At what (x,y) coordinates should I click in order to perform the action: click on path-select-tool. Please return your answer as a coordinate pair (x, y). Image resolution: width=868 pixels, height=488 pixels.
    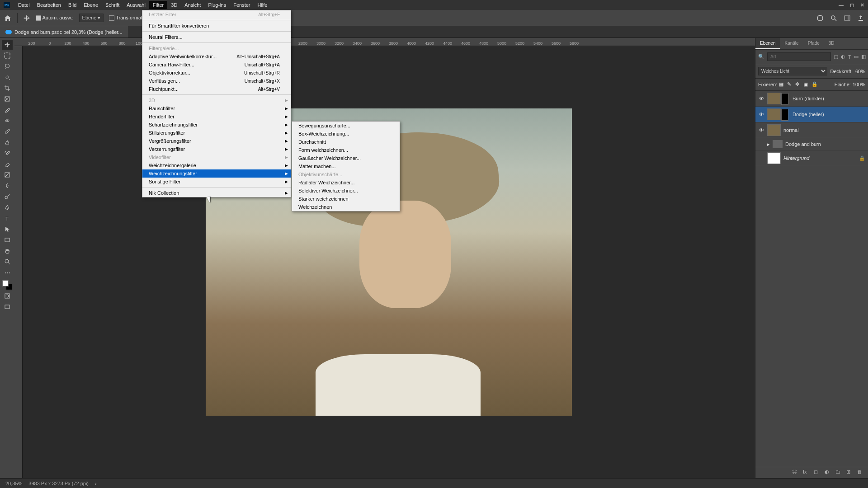
    Looking at the image, I should click on (7, 229).